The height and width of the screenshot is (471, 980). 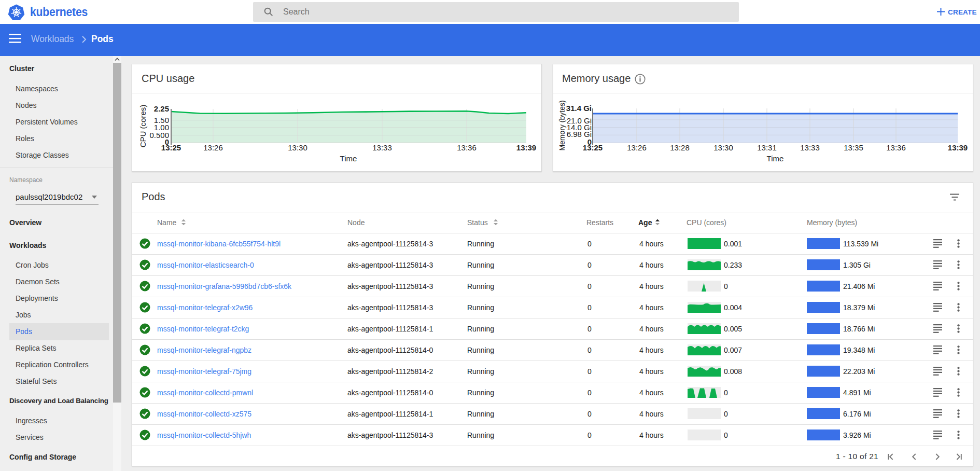 I want to click on svg-text: 13:28, so click(x=680, y=147).